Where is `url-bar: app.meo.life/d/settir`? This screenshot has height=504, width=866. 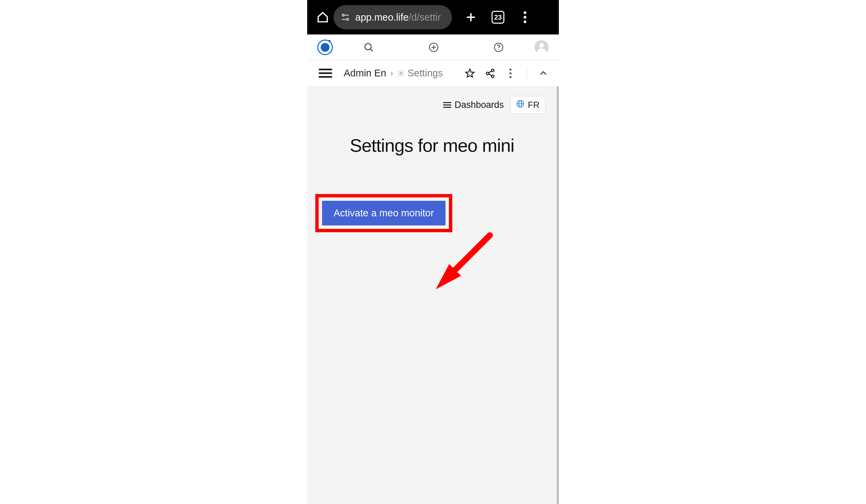 url-bar: app.meo.life/d/settir is located at coordinates (393, 17).